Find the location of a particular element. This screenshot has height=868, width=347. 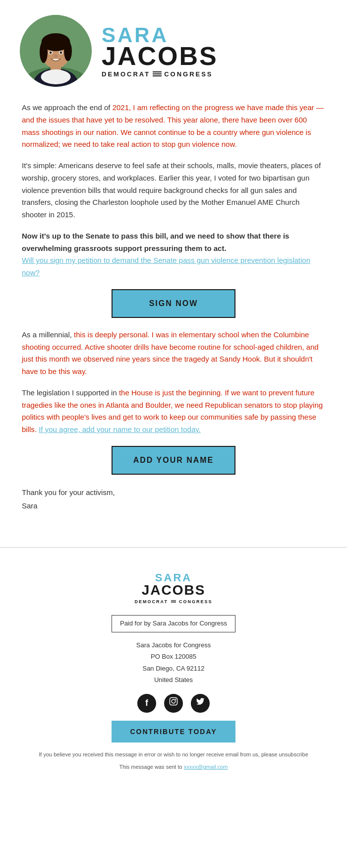

footer-sent-label: This message was sent to is located at coordinates (151, 767).